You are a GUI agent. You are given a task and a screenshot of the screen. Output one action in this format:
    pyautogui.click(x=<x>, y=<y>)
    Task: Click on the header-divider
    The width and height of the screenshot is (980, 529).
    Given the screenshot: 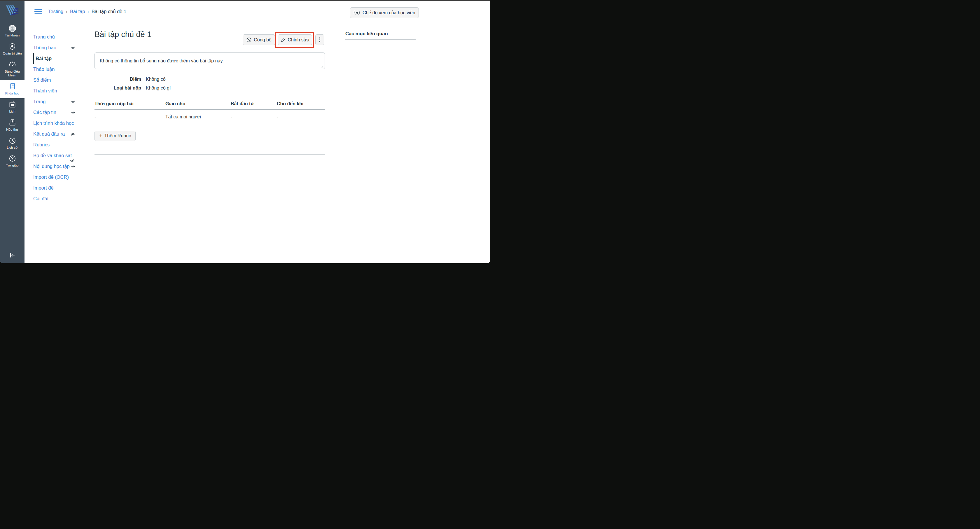 What is the action you would take?
    pyautogui.click(x=223, y=23)
    